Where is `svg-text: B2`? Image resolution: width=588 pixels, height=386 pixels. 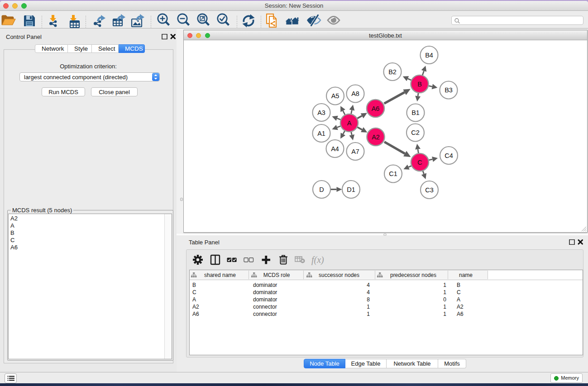
svg-text: B2 is located at coordinates (392, 72).